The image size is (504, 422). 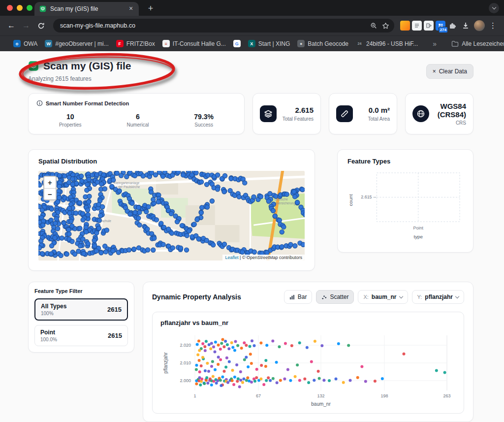 What do you see at coordinates (10, 8) in the screenshot?
I see `close-window-button` at bounding box center [10, 8].